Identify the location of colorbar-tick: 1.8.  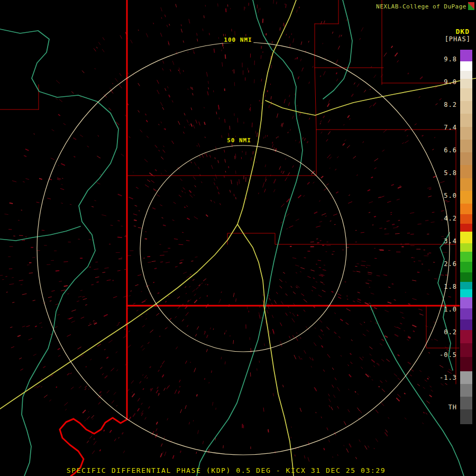
(451, 287).